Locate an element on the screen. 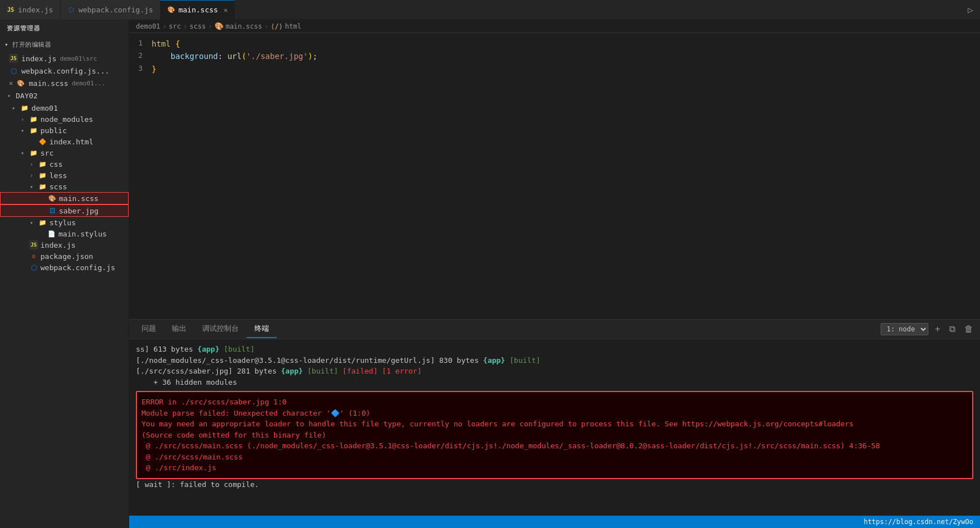 The height and width of the screenshot is (528, 980). error-line: (Source code omitted for this binary fil… is located at coordinates (555, 435).